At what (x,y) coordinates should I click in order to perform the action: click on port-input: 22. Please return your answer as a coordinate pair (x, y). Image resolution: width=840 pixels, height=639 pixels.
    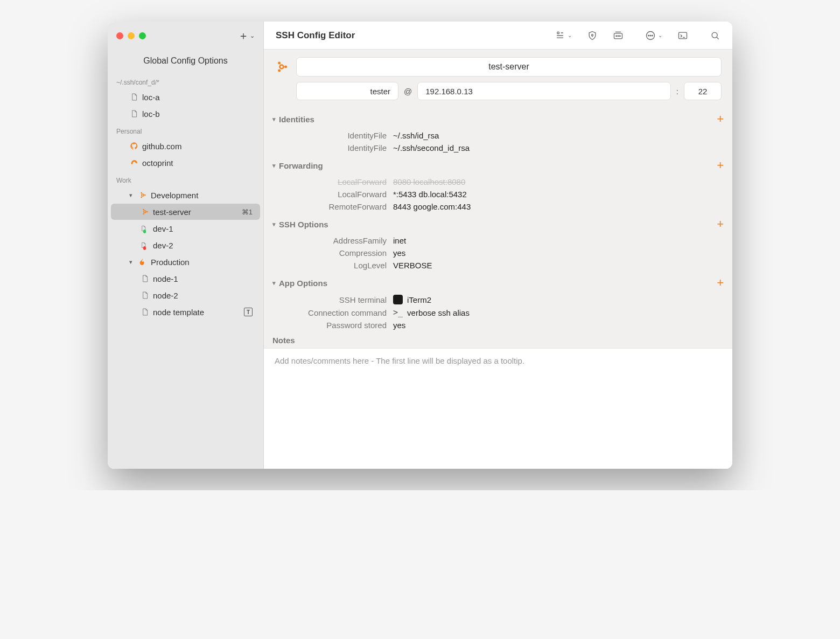
    Looking at the image, I should click on (703, 91).